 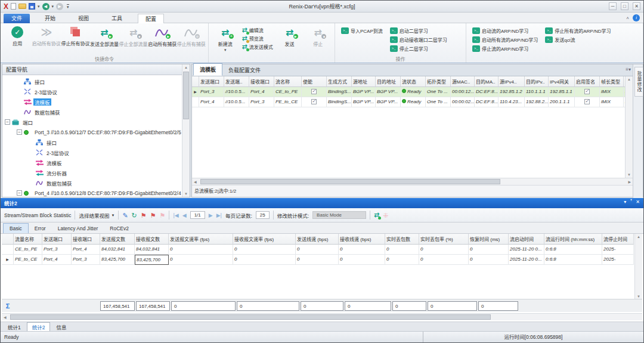 What do you see at coordinates (16, 228) in the screenshot?
I see `tab-basic: Basic` at bounding box center [16, 228].